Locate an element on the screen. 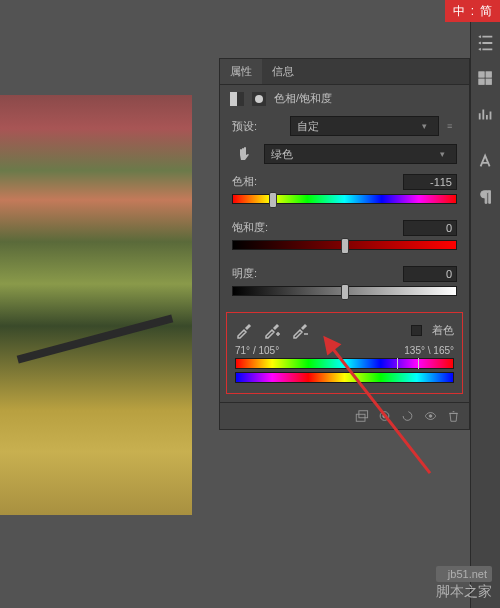 The width and height of the screenshot is (500, 608). watermark: jb51.net 脚本之家 is located at coordinates (464, 583).